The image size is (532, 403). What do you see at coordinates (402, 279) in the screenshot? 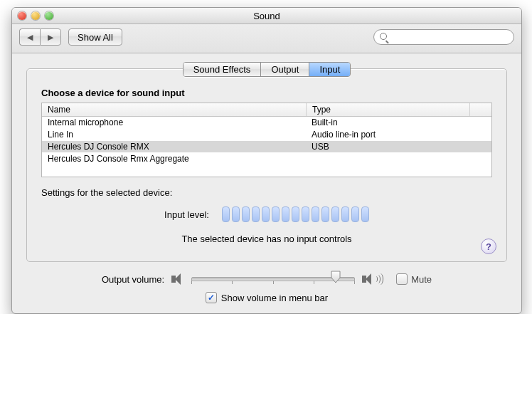
I see `mute-checkbox` at bounding box center [402, 279].